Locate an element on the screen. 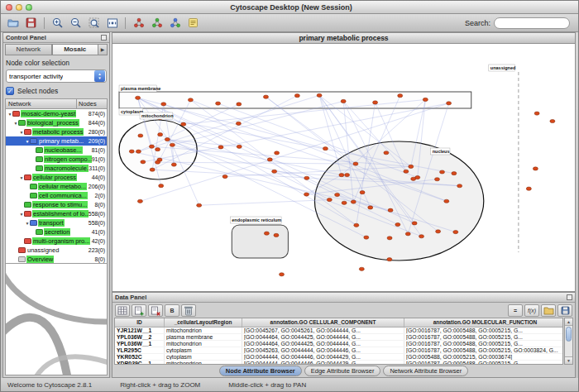 The height and width of the screenshot is (392, 579). annotation-icon is located at coordinates (194, 23).